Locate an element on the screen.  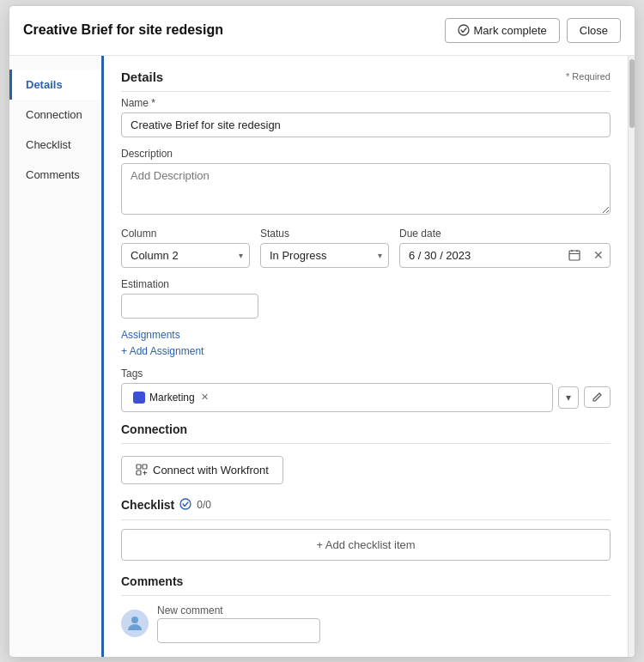
description-group: Description is located at coordinates (366, 182).